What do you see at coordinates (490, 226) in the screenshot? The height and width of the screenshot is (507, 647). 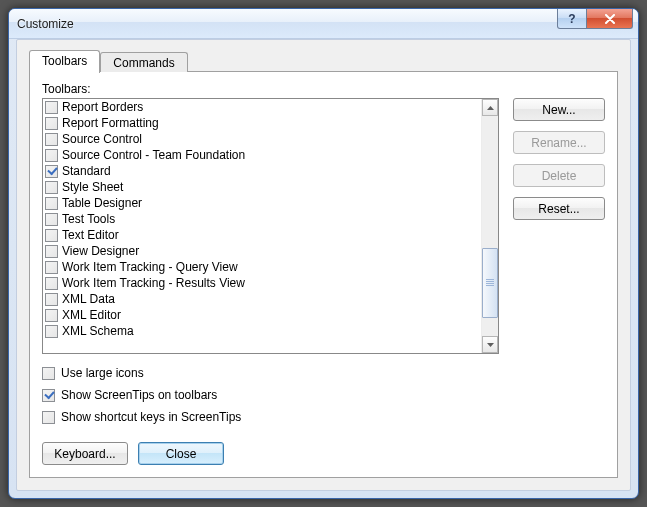 I see `scroll-track` at bounding box center [490, 226].